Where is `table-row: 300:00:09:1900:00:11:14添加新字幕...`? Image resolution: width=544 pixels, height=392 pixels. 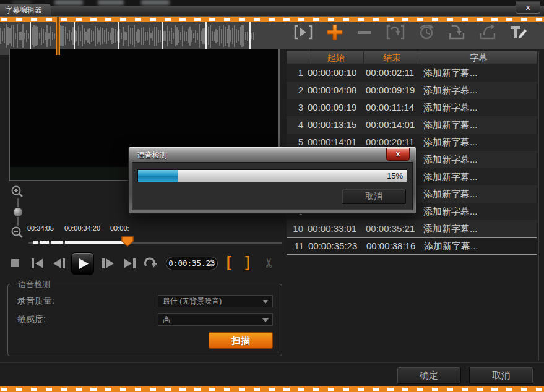 table-row: 300:00:09:1900:00:11:14添加新字幕... is located at coordinates (412, 108).